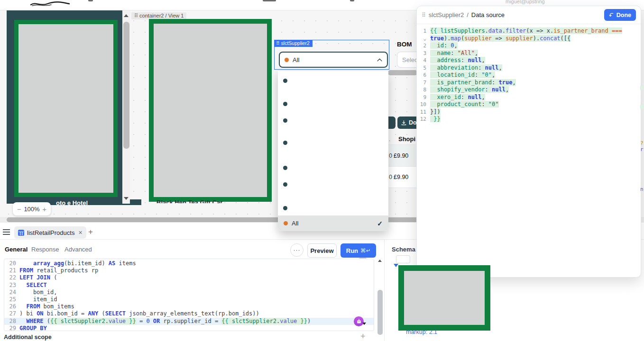 The image size is (644, 341). What do you see at coordinates (78, 249) in the screenshot?
I see `tab-advanced: Advanced` at bounding box center [78, 249].